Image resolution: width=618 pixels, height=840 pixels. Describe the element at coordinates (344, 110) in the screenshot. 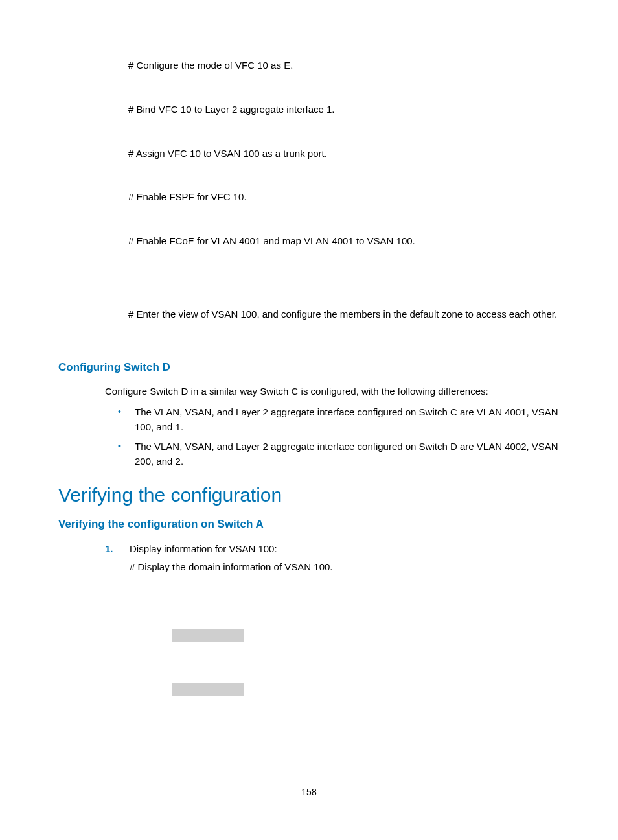

I see `config-step: # Bind VFC 10 to Layer 2 aggregate inter…` at that location.